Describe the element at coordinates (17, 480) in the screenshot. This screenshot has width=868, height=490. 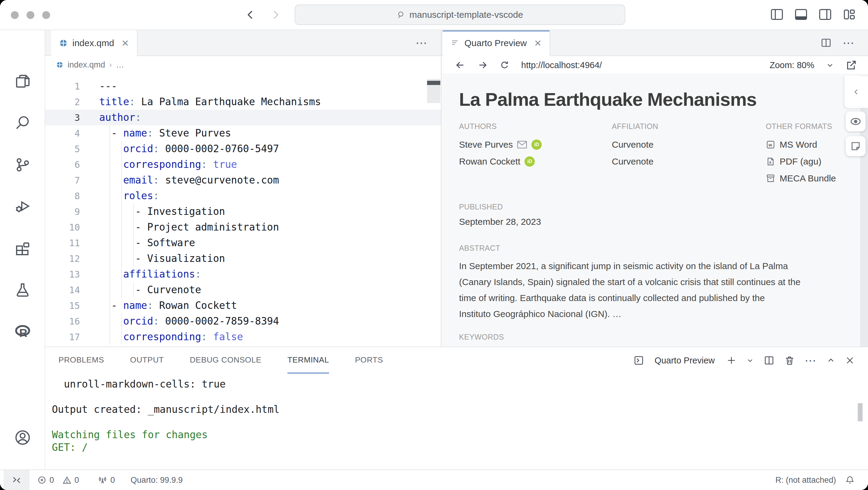
I see `remote-indicator` at that location.